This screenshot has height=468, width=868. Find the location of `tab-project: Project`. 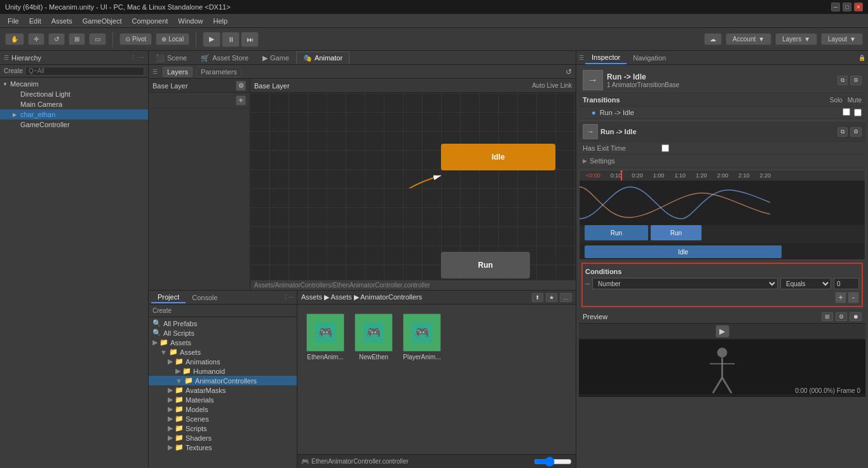

tab-project: Project is located at coordinates (168, 298).